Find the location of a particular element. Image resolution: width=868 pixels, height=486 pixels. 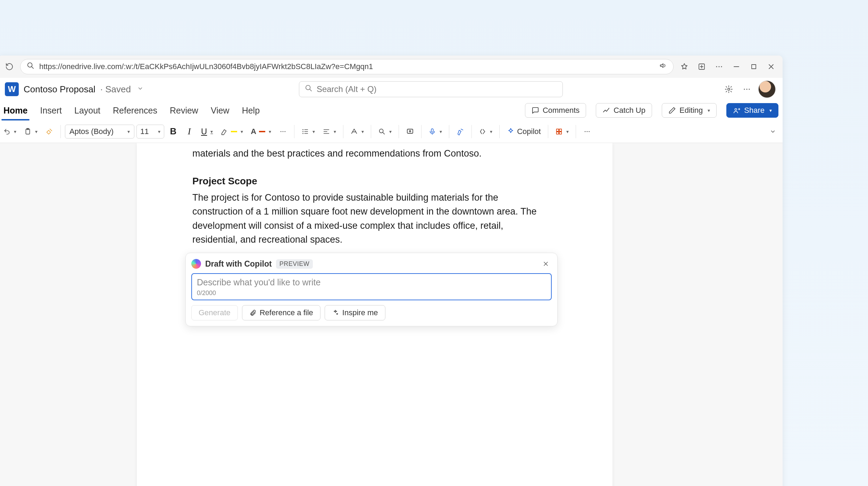

copilot-prompt-field: 0/2000 is located at coordinates (372, 287).